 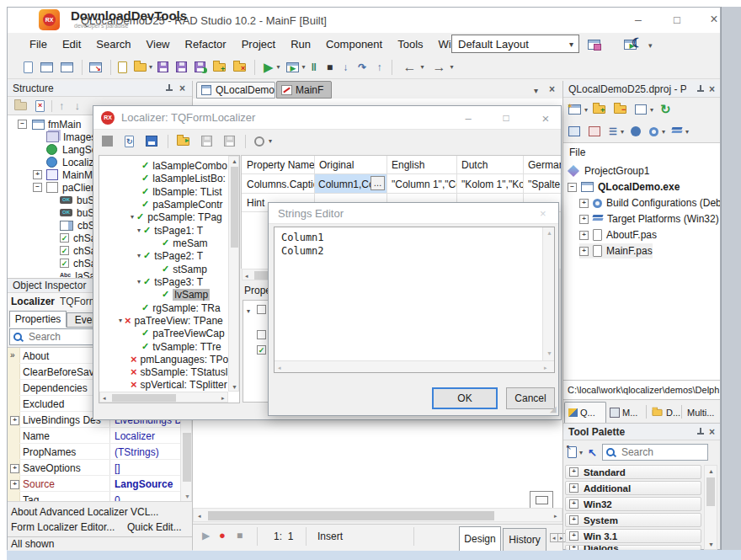 I want to click on tree-item-chsample3: ✓chSa, so click(x=77, y=263).